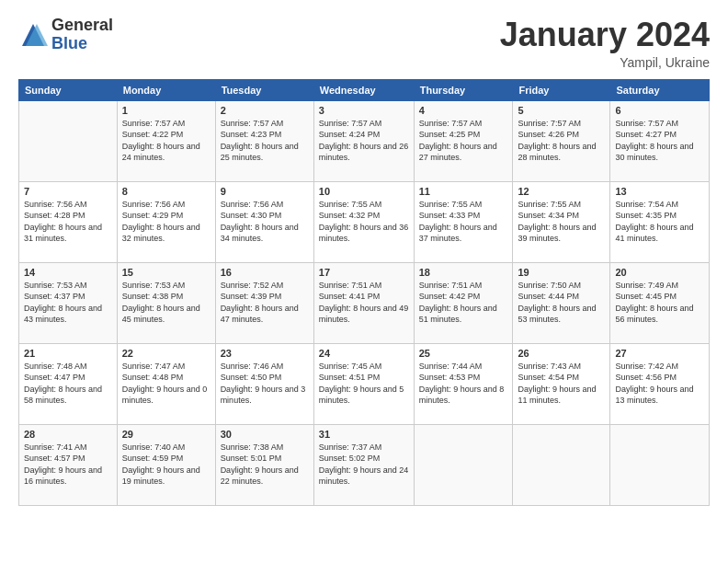  What do you see at coordinates (165, 303) in the screenshot?
I see `calendar-cell: 15Sunrise: 7:53 AMSunset: 4:38 PMDayligh…` at bounding box center [165, 303].